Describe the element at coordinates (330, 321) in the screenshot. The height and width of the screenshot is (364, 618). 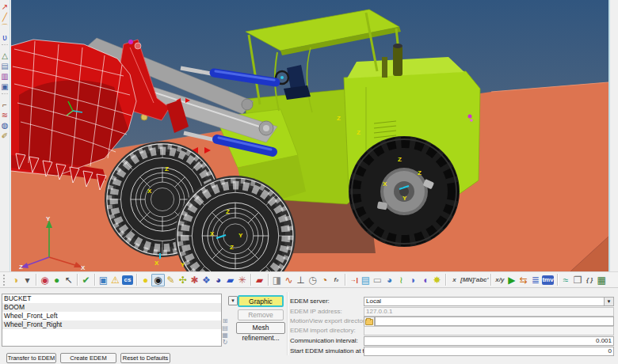
I see `export-directory-label: MotionView export directory:` at that location.